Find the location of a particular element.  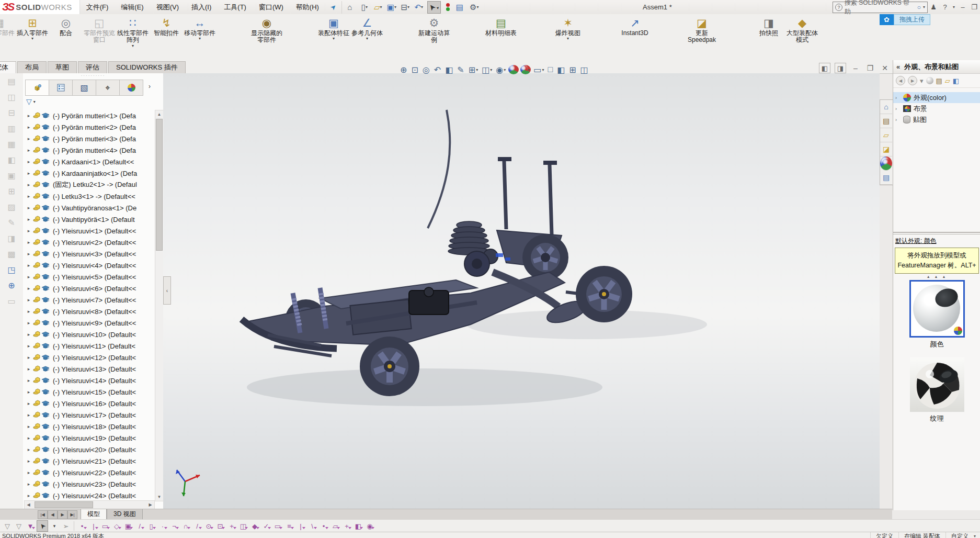

ribbon-button: ∠ 参考几何体 ▾ is located at coordinates (367, 38).